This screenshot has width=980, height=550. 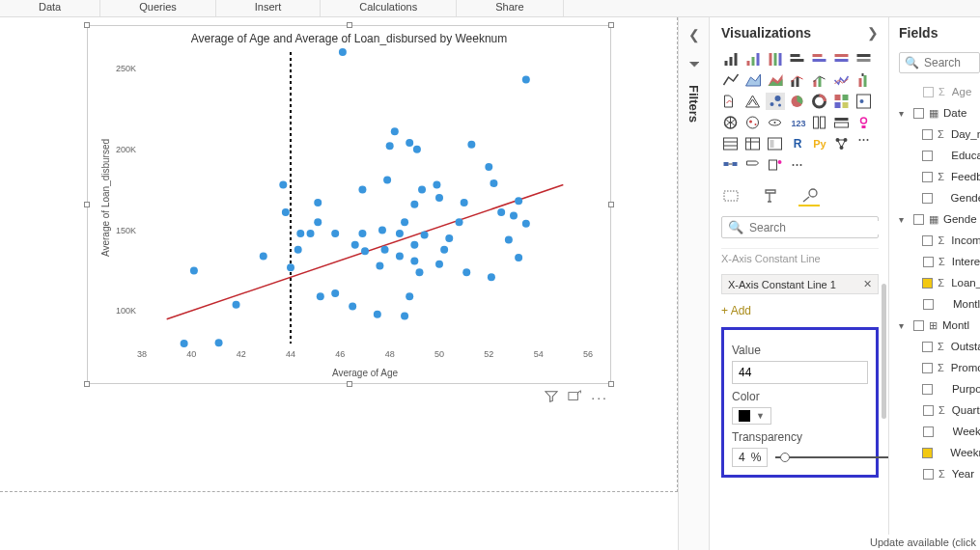 I want to click on field-row: Intere, so click(x=939, y=261).